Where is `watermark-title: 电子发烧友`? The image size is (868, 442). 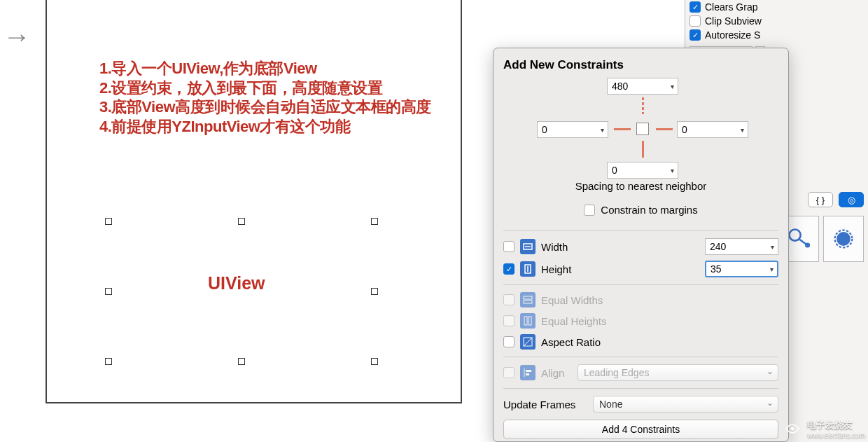 watermark-title: 电子发烧友 is located at coordinates (836, 425).